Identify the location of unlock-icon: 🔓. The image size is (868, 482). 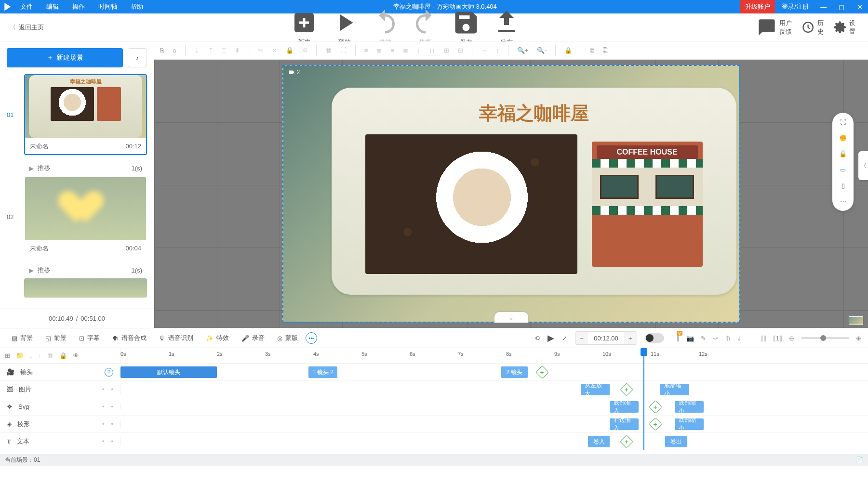
(843, 154).